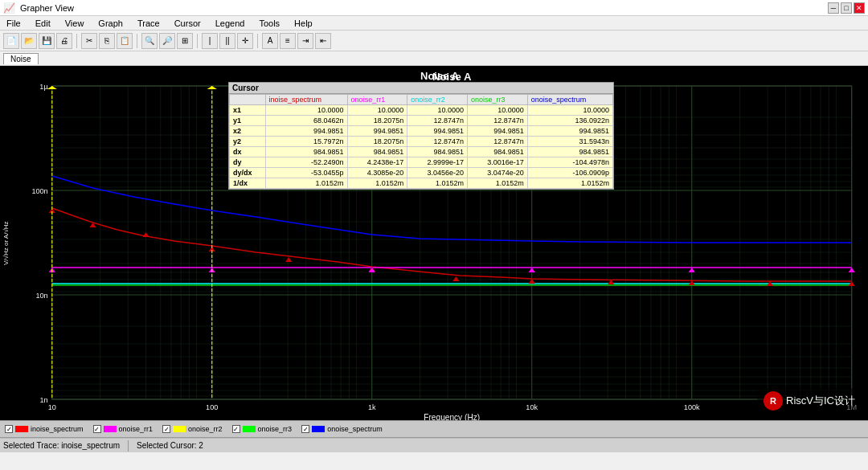 This screenshot has height=470, width=868. What do you see at coordinates (421, 141) in the screenshot?
I see `cursor-table-row: y215.7972n18.2075n12.8747n12.8747n31.594…` at bounding box center [421, 141].